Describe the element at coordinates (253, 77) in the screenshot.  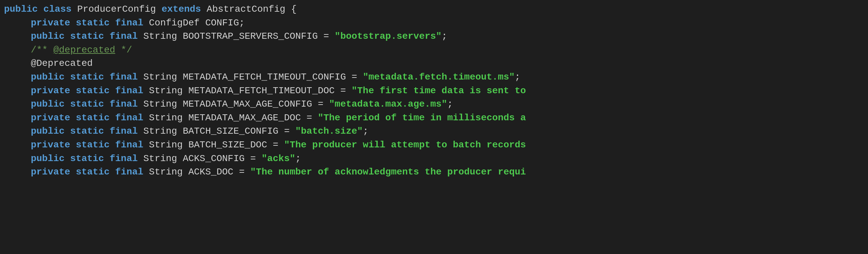
I see `field-metadata-fetch-timeout-config: String METADATA_FETCH_TIMEOUT_CONFIG =` at that location.